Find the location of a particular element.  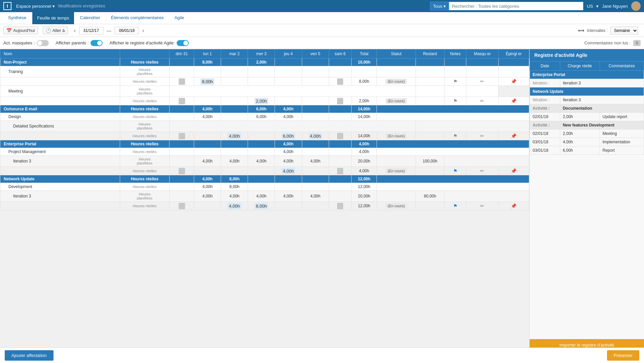

search-input is located at coordinates (516, 6).